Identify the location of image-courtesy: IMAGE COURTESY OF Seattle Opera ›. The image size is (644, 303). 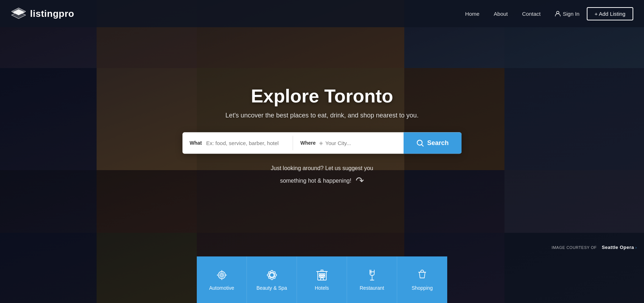
(594, 247).